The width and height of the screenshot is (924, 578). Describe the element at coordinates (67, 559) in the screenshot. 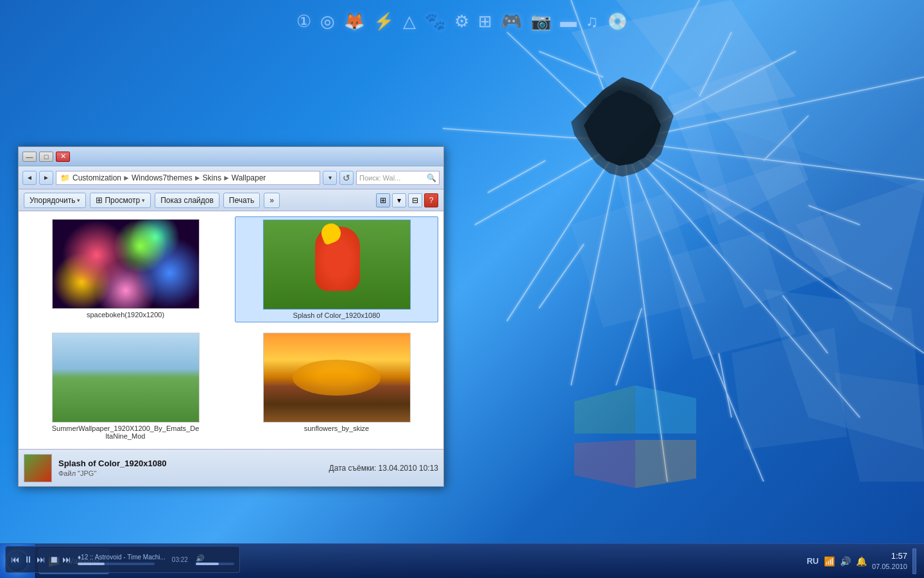

I see `media-end-button: ⏭` at that location.